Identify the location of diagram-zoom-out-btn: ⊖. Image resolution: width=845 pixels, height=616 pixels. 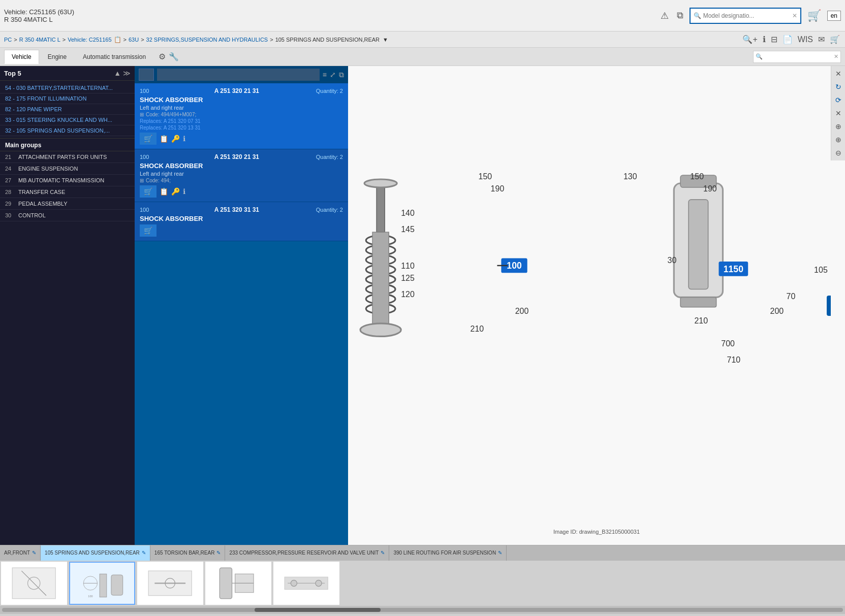
(838, 153).